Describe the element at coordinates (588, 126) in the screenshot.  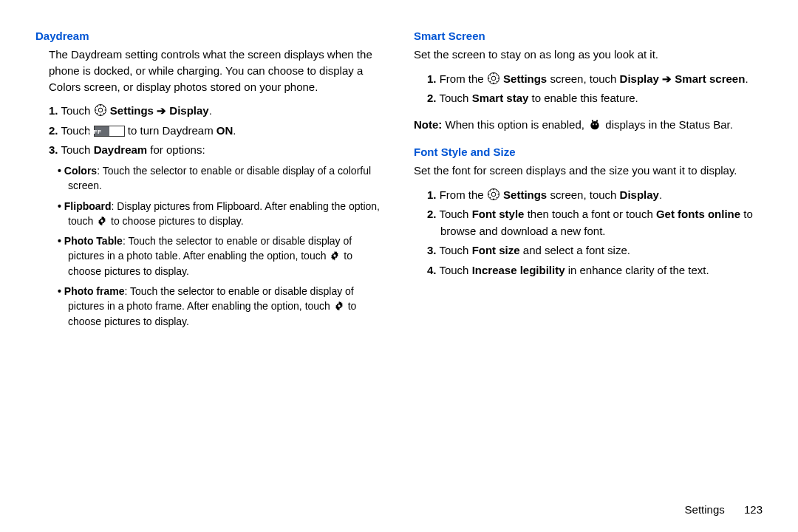
I see `smart-screen-note: Note: When this option is enabled, displ…` at that location.